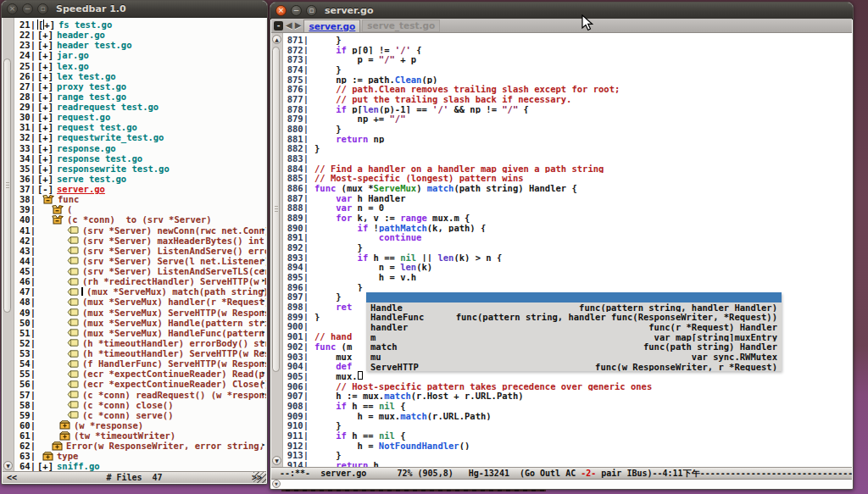  I want to click on speedbar-row: 26|[+]lex_test.go, so click(141, 76).